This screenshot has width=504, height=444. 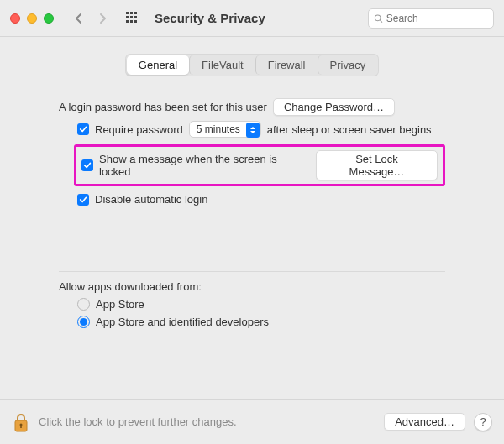 I want to click on zoom-window-button, so click(x=49, y=18).